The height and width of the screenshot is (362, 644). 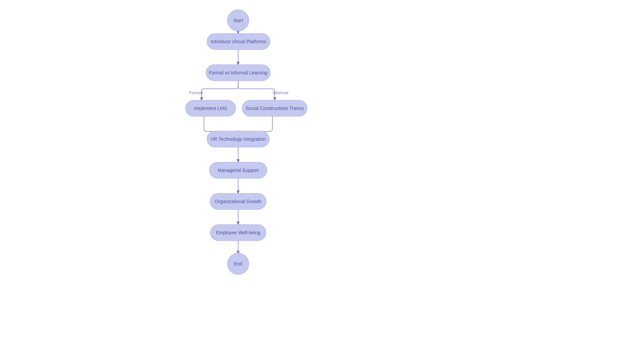 What do you see at coordinates (274, 108) in the screenshot?
I see `node-social-label: Social Constructivist Theory` at bounding box center [274, 108].